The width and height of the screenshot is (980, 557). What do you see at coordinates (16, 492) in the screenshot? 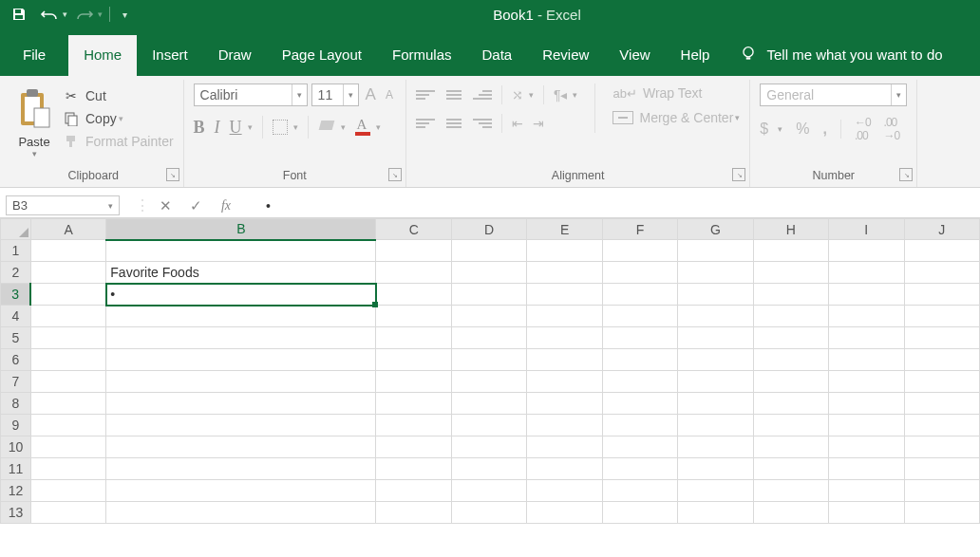
I see `row-header-12: 12` at bounding box center [16, 492].